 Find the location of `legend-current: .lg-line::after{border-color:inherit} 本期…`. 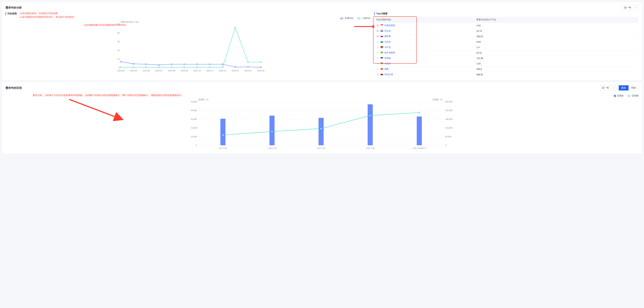

legend-current: .lg-line::after{border-color:inherit} 本期… is located at coordinates (346, 18).